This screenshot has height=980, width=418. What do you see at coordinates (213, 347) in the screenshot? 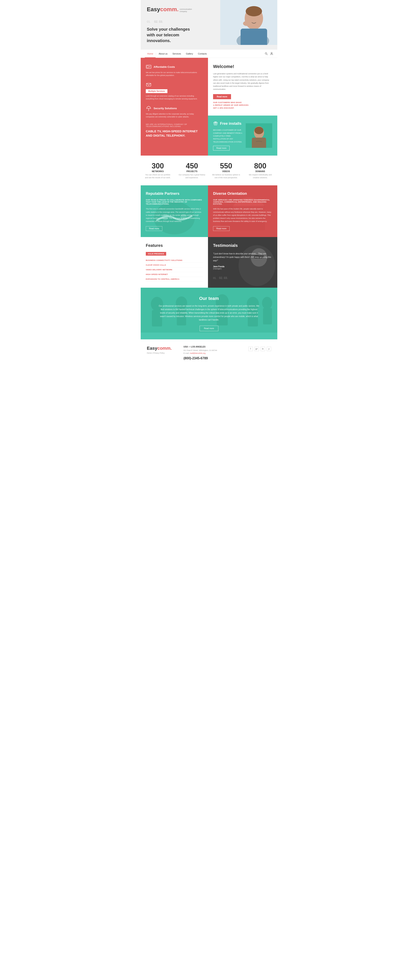
I see `footer-city: USA — LOS ANGELES` at bounding box center [213, 347].